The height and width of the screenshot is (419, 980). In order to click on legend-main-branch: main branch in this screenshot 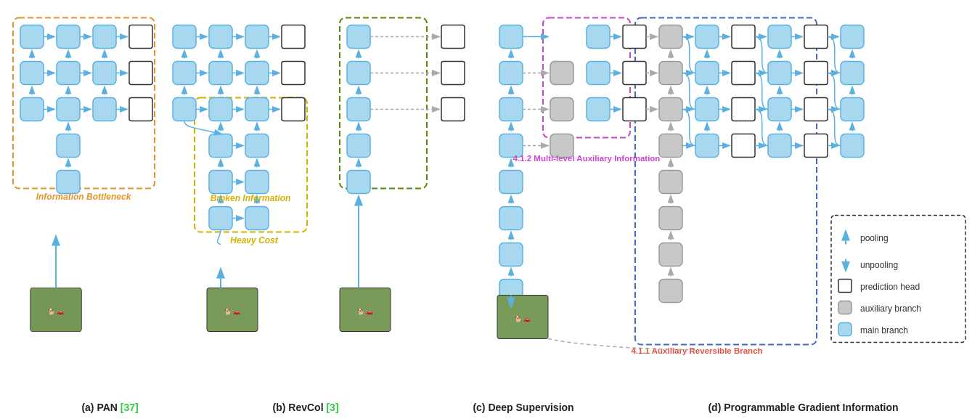, I will do `click(884, 330)`.